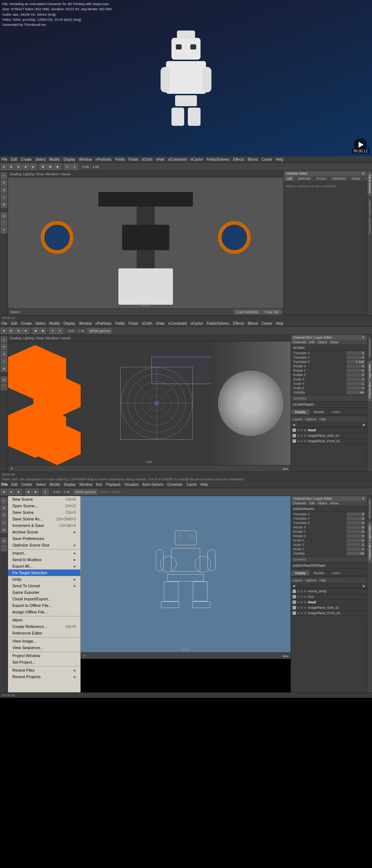 The height and width of the screenshot is (868, 372). Describe the element at coordinates (218, 159) in the screenshot. I see `menu-fieldsolvers-1: Fields/Solvers` at that location.